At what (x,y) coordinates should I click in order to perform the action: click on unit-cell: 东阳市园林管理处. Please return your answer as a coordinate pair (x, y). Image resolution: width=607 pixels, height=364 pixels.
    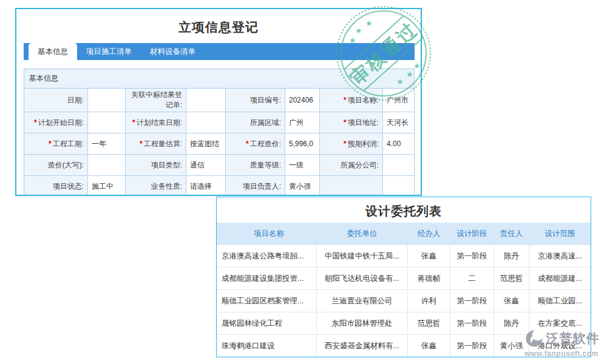
    Looking at the image, I should click on (362, 324).